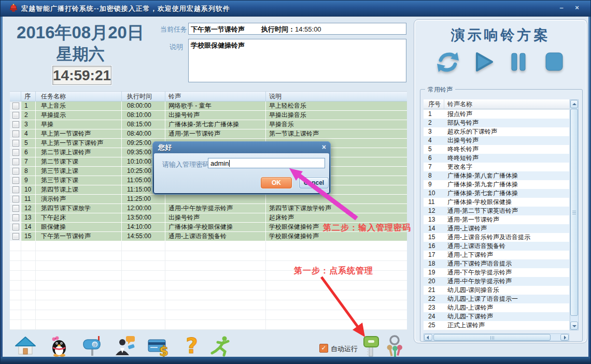 This screenshot has width=591, height=364. I want to click on cell-num: 13, so click(29, 217).